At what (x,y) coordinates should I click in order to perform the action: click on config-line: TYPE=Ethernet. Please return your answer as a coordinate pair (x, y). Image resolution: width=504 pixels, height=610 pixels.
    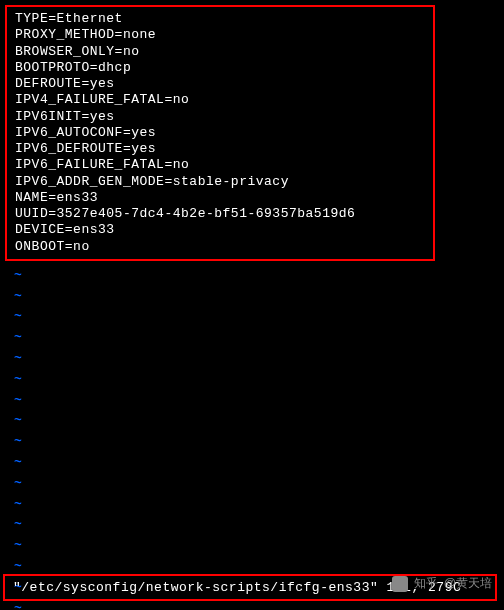
    Looking at the image, I should click on (220, 19).